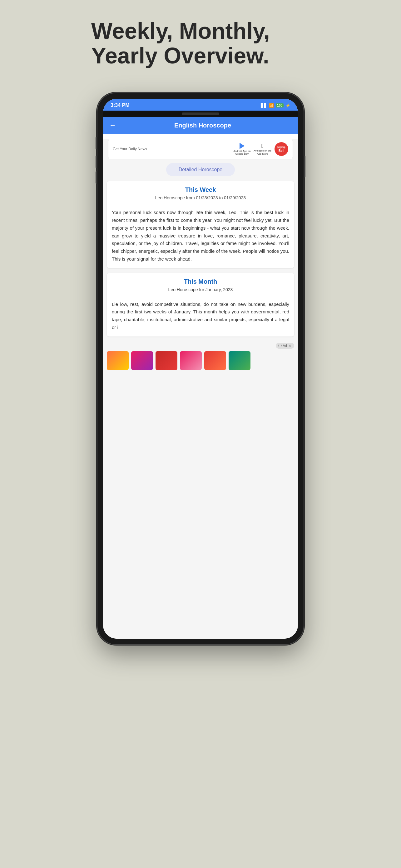  What do you see at coordinates (201, 104) in the screenshot?
I see `status-bar: 3:34 PM ▋▋ 📶 100 ⚡` at bounding box center [201, 104].